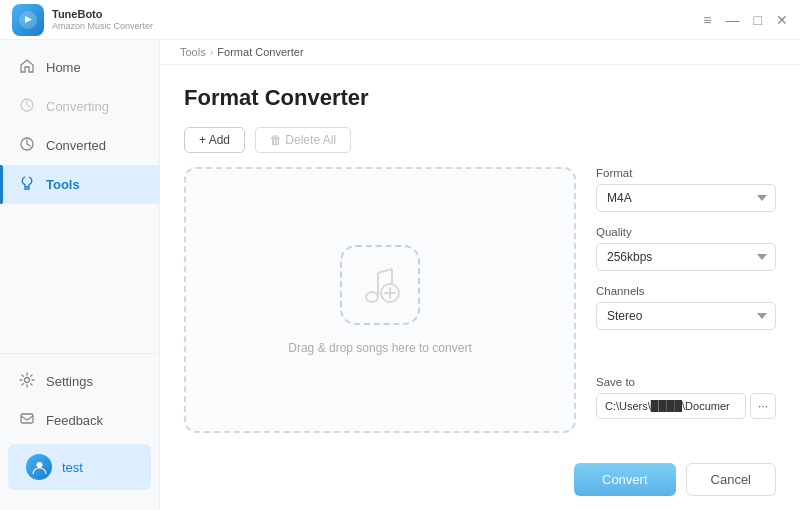  Describe the element at coordinates (625, 480) in the screenshot. I see `convert-button: Convert` at that location.